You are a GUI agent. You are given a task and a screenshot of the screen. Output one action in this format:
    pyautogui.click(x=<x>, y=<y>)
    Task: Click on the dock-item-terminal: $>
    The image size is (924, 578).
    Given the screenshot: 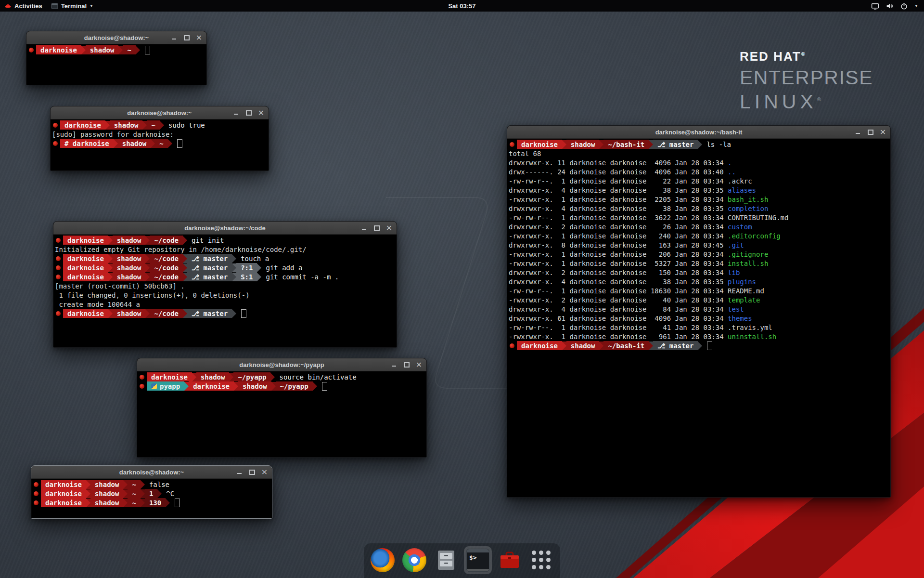 What is the action you would take?
    pyautogui.click(x=478, y=560)
    